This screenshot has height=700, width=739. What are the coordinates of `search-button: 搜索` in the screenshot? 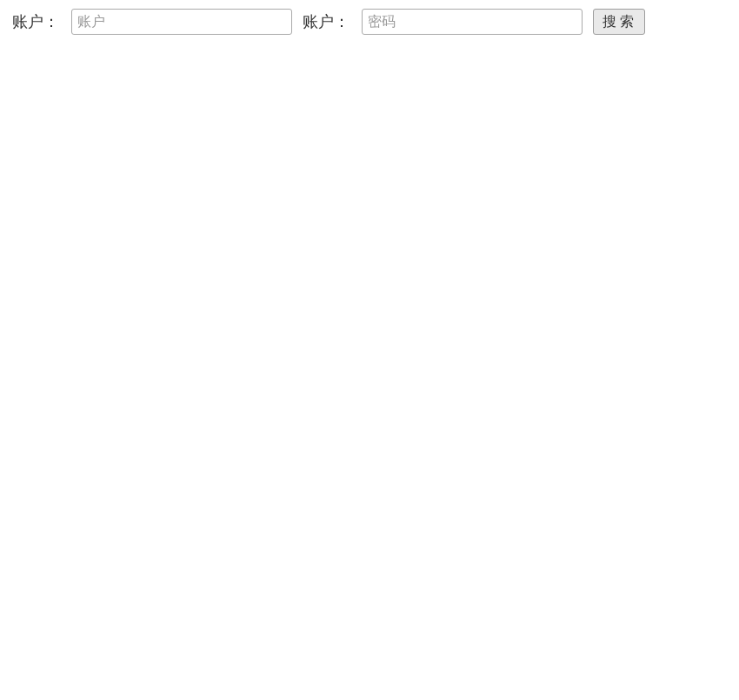 It's located at (619, 22).